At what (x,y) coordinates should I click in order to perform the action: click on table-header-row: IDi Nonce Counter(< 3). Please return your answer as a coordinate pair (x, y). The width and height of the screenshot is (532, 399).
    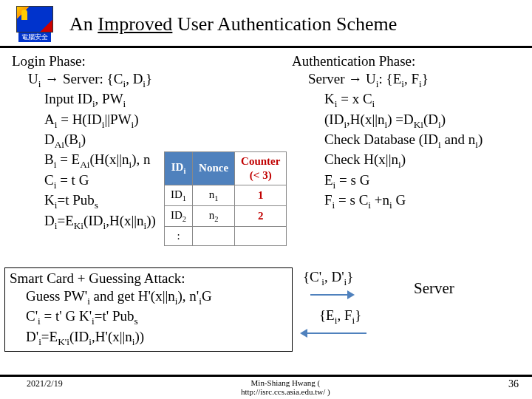
    Looking at the image, I should click on (226, 168).